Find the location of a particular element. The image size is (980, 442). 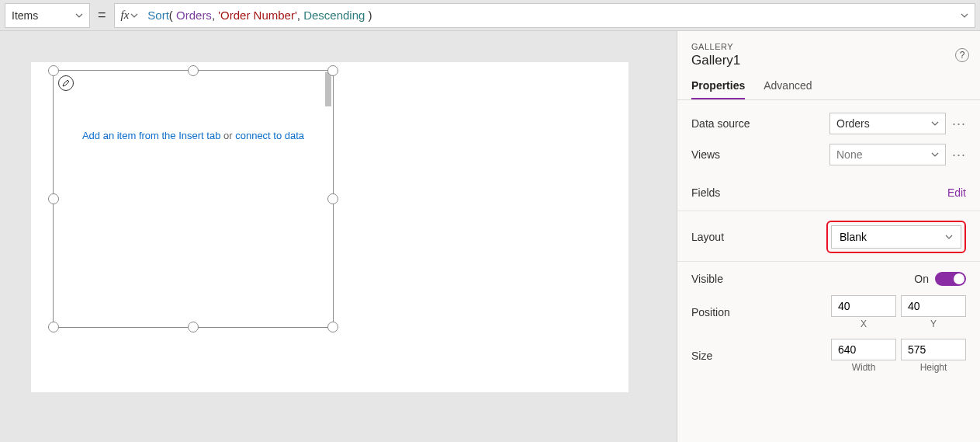

formula-input: fx Sort( Orders, 'Order Number', Descend… is located at coordinates (545, 16).